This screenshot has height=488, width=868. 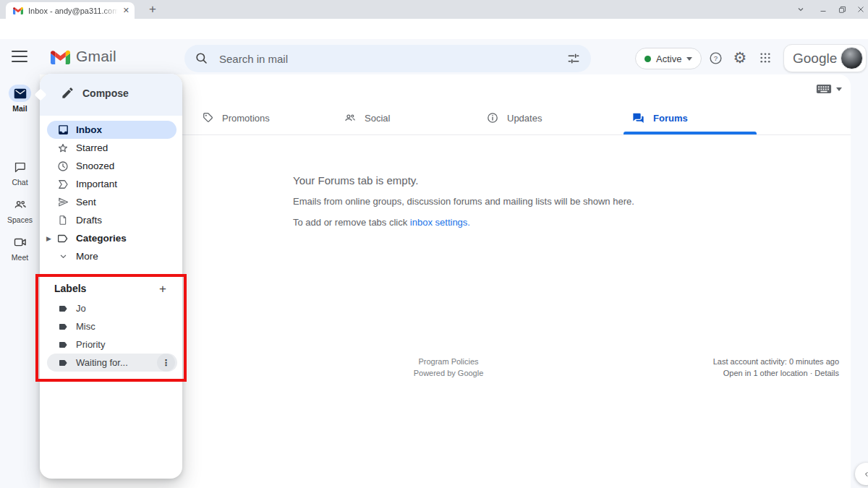 What do you see at coordinates (111, 184) in the screenshot?
I see `sidebar-item-important: Important` at bounding box center [111, 184].